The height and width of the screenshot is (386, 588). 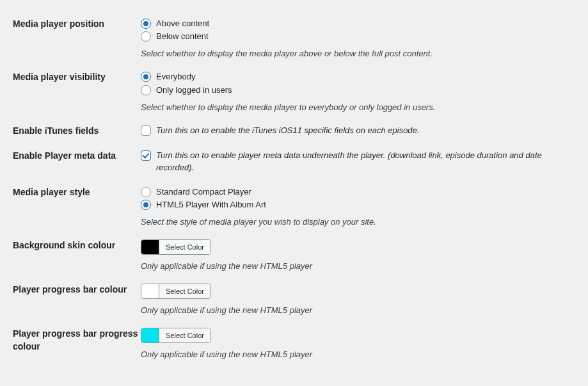 I want to click on field-progress-bar-progress-colour: Player progress bar progress colour Sele…, so click(x=294, y=338).